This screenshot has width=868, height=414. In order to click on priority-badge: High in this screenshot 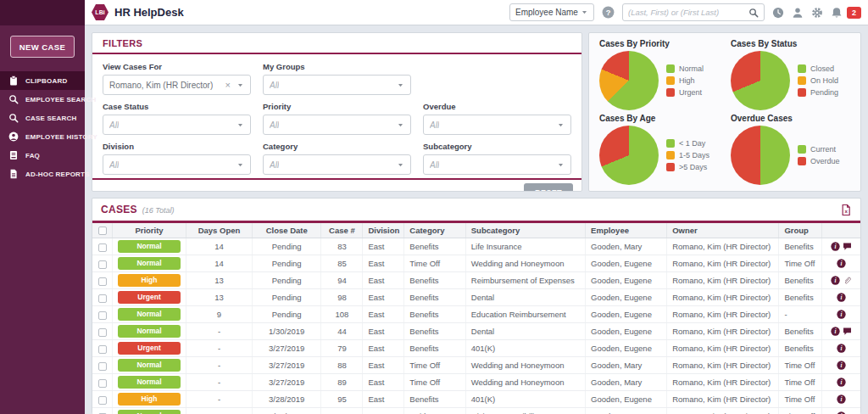, I will do `click(149, 399)`.